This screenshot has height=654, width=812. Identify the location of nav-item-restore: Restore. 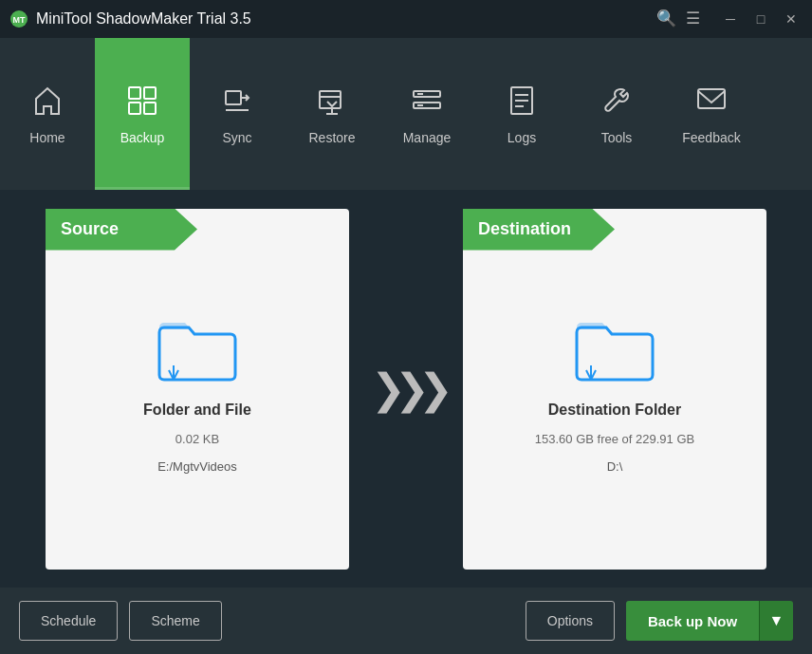
(332, 114).